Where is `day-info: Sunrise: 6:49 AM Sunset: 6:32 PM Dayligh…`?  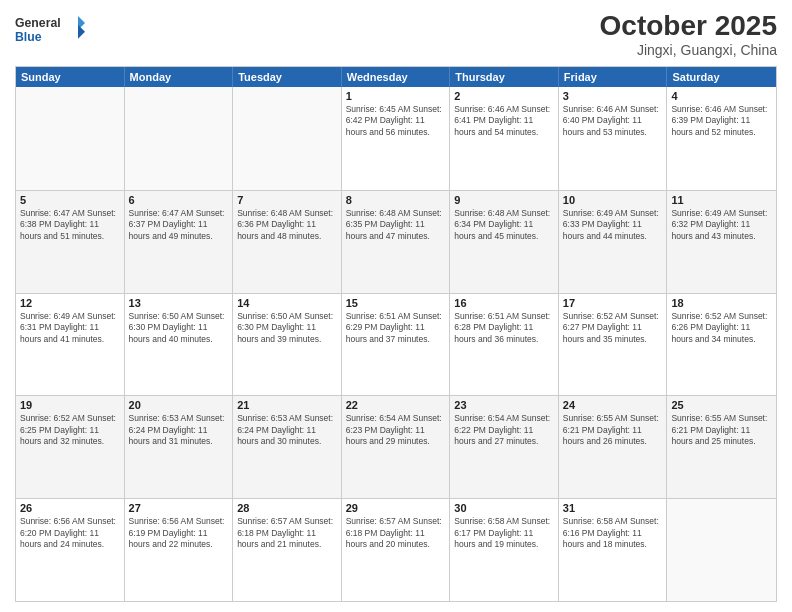 day-info: Sunrise: 6:49 AM Sunset: 6:32 PM Dayligh… is located at coordinates (722, 225).